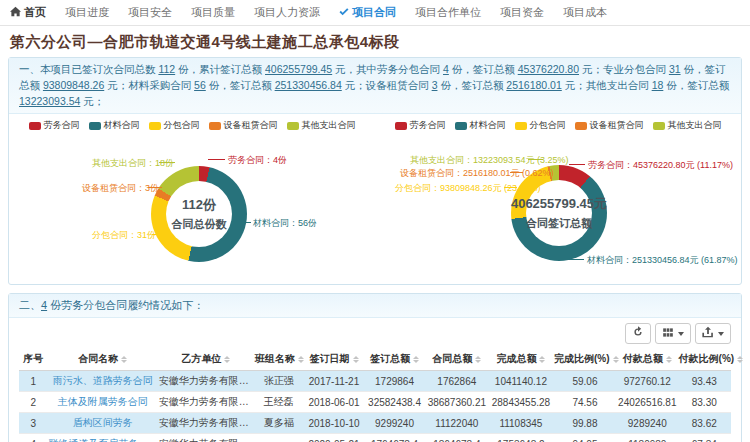  Describe the element at coordinates (448, 12) in the screenshot. I see `nav-item-label: 项目合作单位` at that location.